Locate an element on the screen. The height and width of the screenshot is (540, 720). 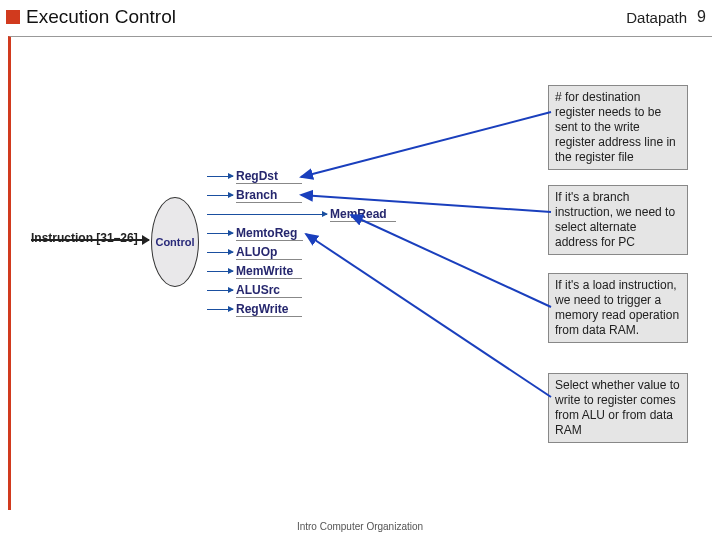
signal-label: RegWrite is located at coordinates (269, 310).